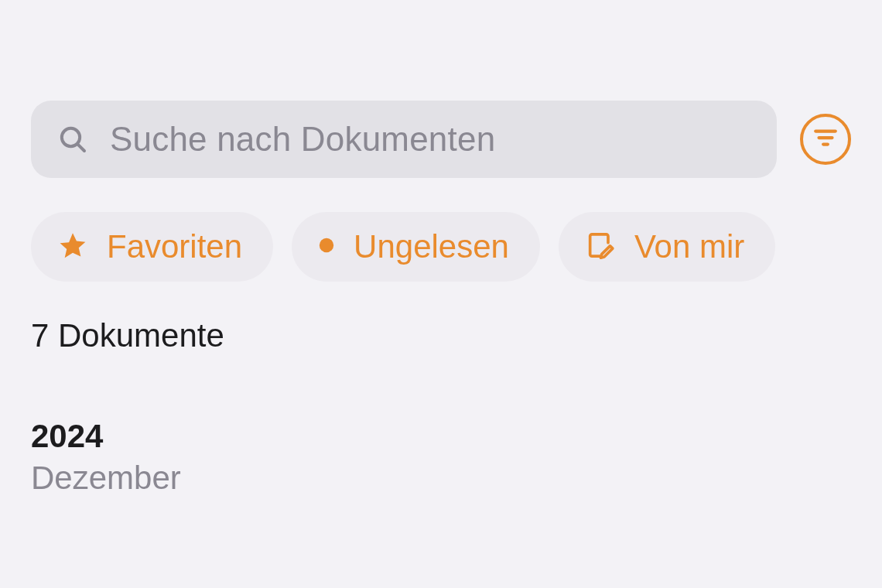  Describe the element at coordinates (441, 247) in the screenshot. I see `filter-chips-row: Favoriten Ungelesen Von mir` at that location.